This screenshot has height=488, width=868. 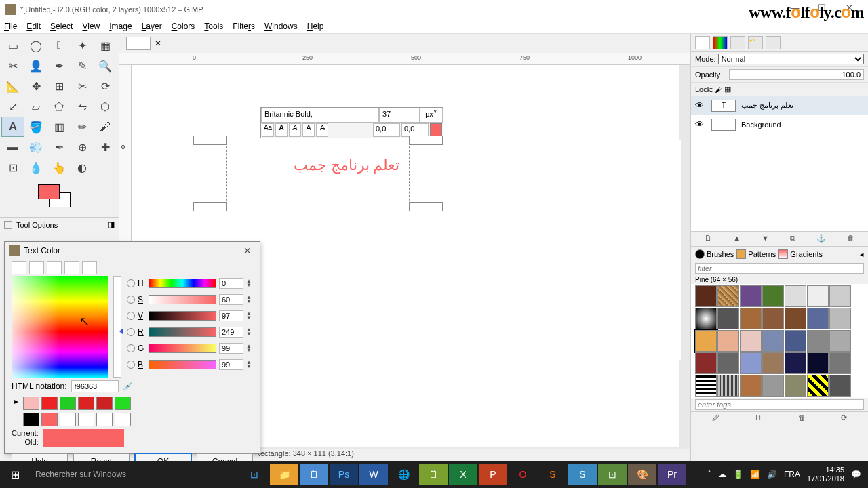 What do you see at coordinates (399, 115) in the screenshot?
I see `font-size-input: 37` at bounding box center [399, 115].